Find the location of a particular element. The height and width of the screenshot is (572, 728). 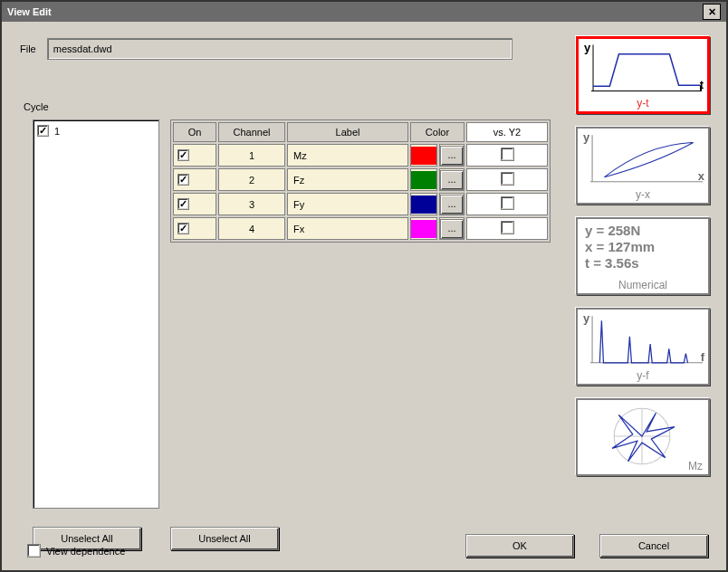

cycle-listbox: 1 is located at coordinates (96, 314).